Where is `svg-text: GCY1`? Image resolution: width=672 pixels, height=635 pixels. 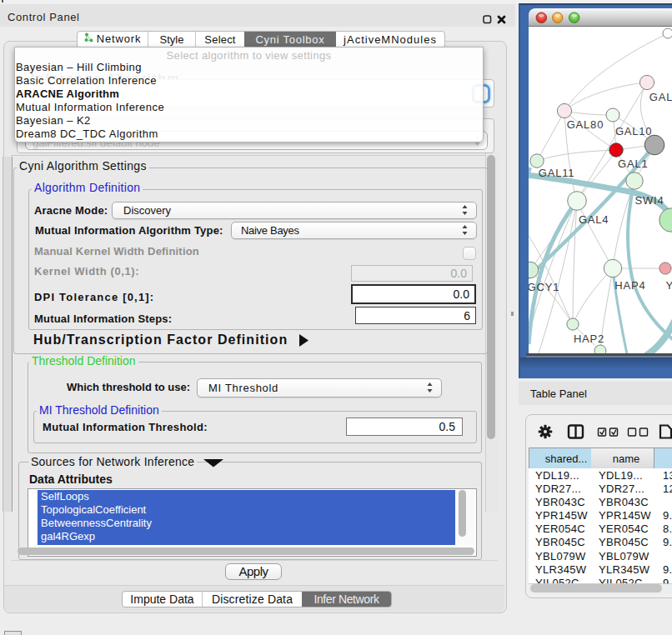
svg-text: GCY1 is located at coordinates (544, 287).